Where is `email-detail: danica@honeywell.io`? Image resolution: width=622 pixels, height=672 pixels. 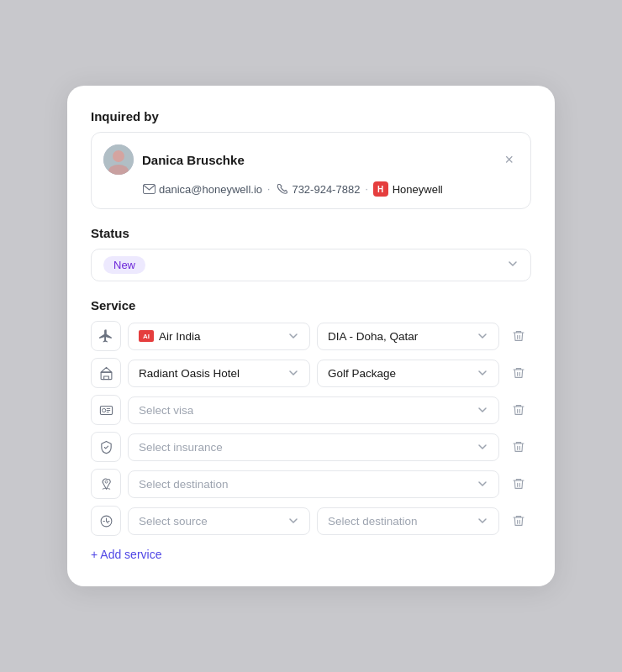
email-detail: danica@honeywell.io is located at coordinates (202, 189).